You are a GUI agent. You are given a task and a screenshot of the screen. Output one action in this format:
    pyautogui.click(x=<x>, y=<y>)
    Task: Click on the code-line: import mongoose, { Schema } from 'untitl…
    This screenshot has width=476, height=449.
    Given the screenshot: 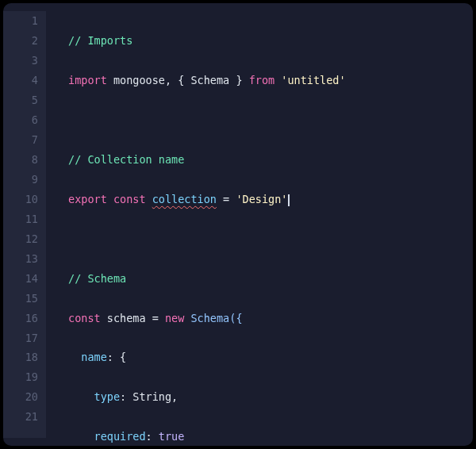 What is the action you would take?
    pyautogui.click(x=226, y=81)
    